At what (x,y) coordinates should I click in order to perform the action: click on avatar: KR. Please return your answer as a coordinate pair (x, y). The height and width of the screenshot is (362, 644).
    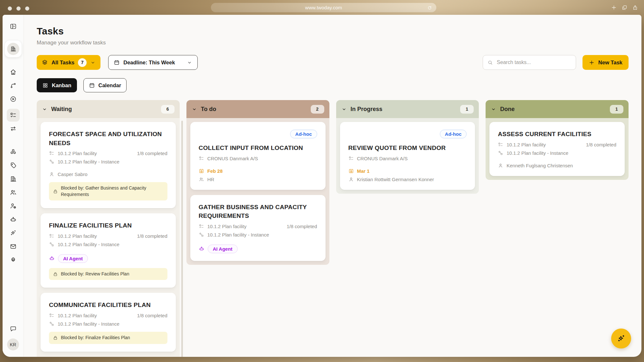
    Looking at the image, I should click on (13, 344).